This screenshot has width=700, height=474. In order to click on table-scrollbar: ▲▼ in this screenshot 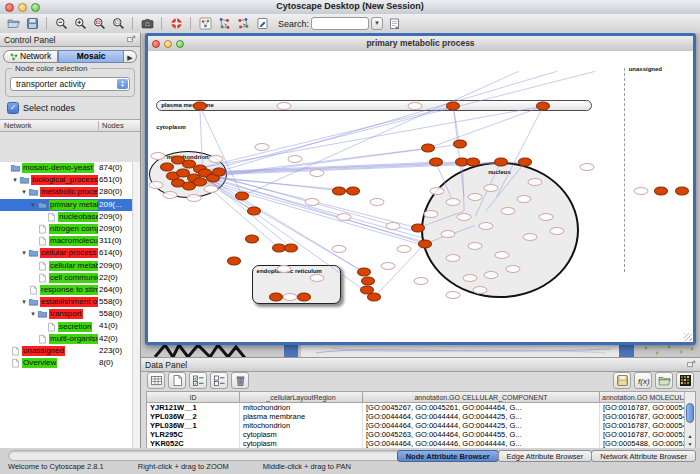, I will do `click(690, 420)`.